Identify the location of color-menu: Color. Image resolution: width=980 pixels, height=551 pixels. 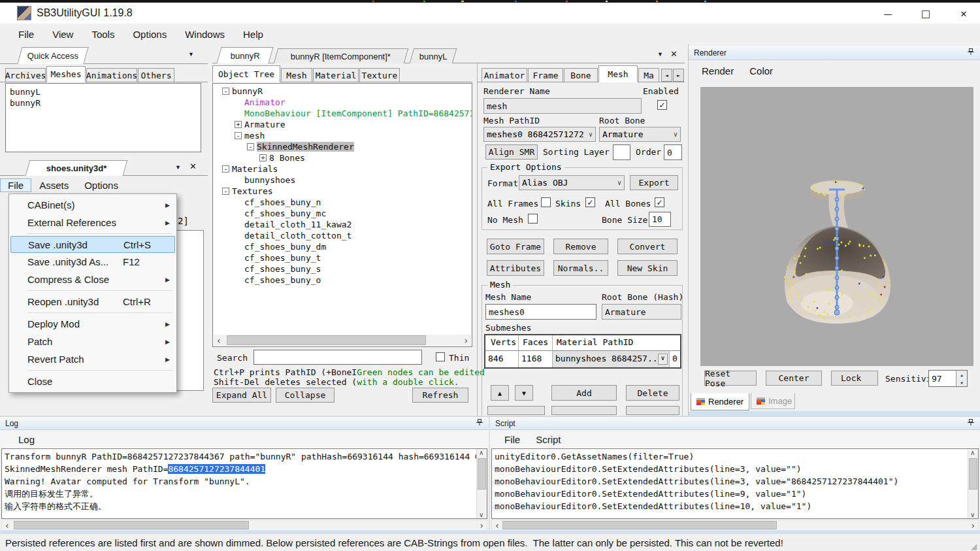
(761, 71).